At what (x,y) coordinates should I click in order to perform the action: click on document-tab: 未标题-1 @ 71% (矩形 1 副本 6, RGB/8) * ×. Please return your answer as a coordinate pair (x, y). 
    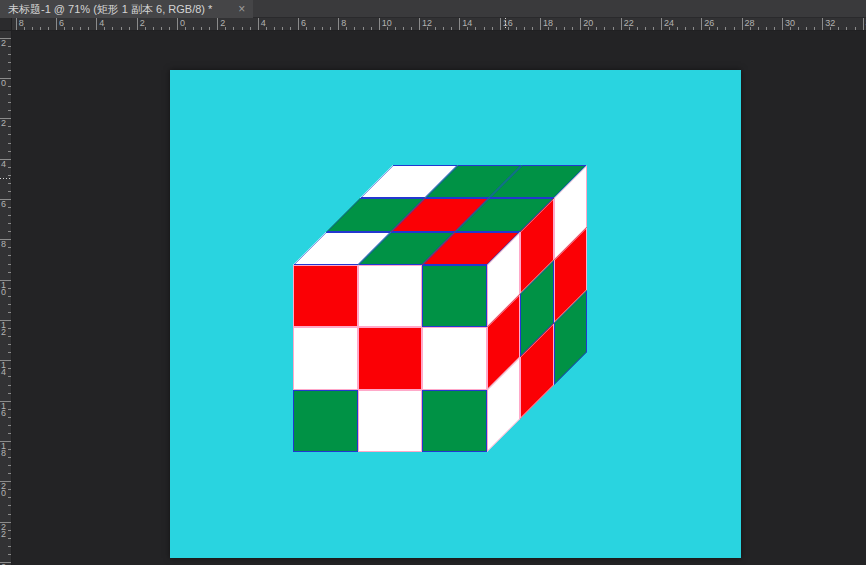
    Looking at the image, I should click on (126, 9).